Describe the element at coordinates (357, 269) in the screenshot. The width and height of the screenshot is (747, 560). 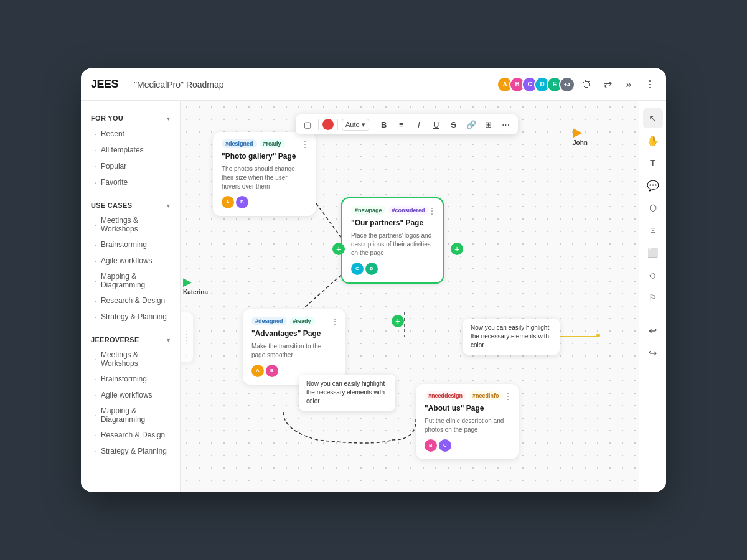
I see `avatar-op-1: C` at that location.